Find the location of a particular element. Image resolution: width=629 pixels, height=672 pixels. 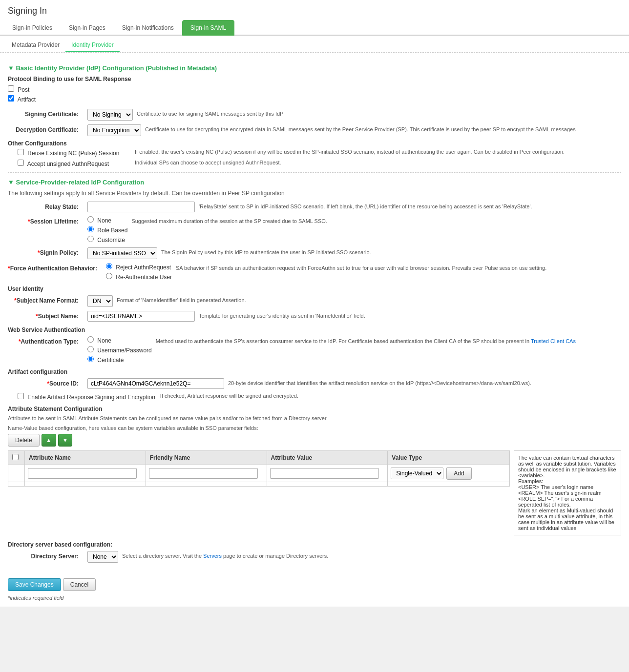

auth-type-none-radio is located at coordinates (91, 340).